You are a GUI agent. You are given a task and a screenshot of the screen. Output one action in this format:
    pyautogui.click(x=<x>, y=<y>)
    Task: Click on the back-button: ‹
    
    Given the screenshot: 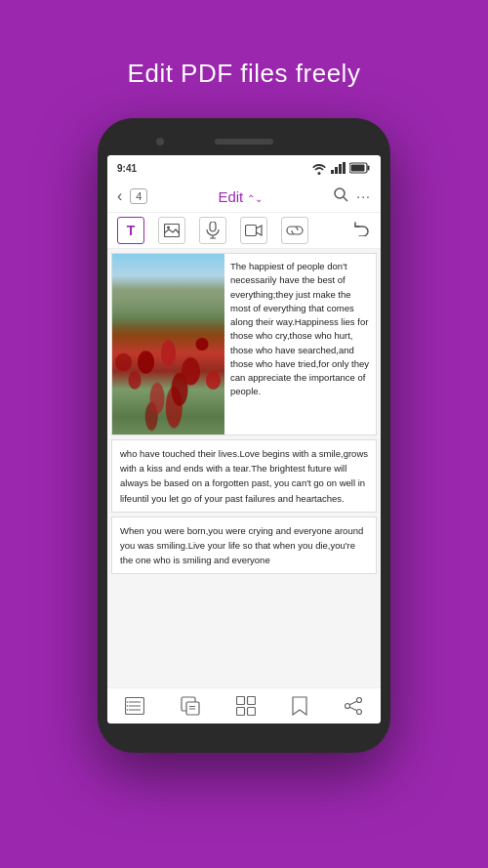 What is the action you would take?
    pyautogui.click(x=119, y=196)
    